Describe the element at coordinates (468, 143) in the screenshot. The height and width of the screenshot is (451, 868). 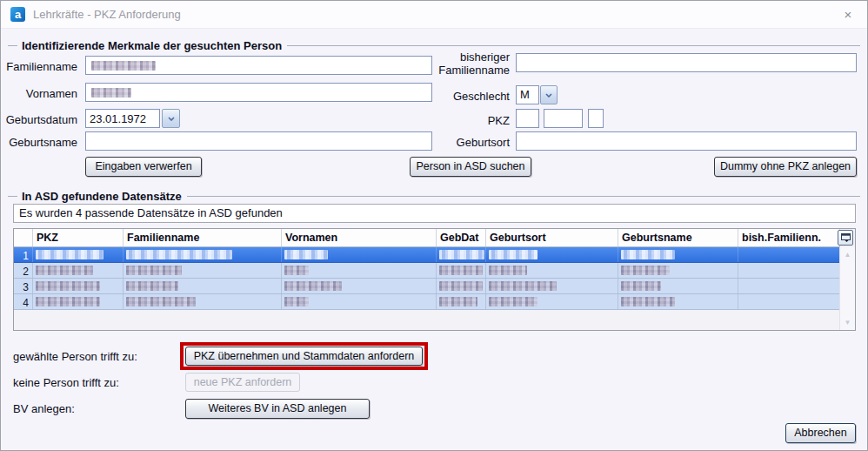
I see `geburtsort-label: Geburtsort` at that location.